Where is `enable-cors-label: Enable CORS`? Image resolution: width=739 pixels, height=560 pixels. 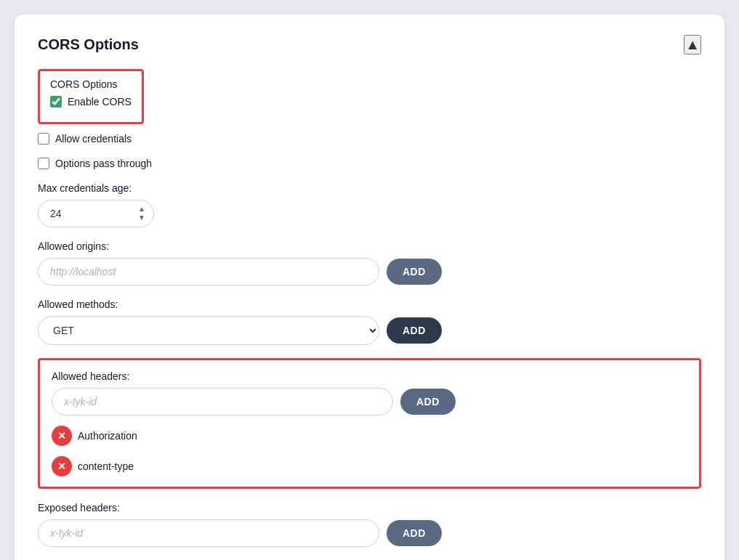 enable-cors-label: Enable CORS is located at coordinates (100, 102).